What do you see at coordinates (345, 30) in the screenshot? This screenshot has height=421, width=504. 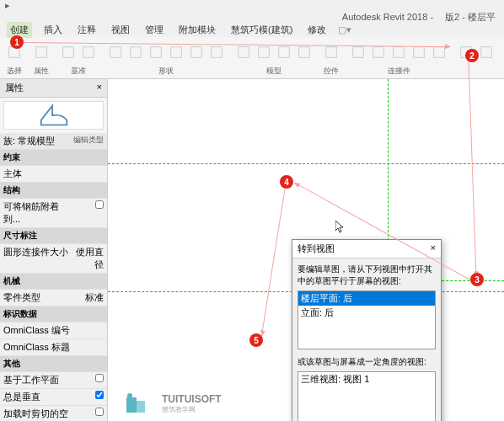 I see `menu-expand-icon: ▢▾` at bounding box center [345, 30].